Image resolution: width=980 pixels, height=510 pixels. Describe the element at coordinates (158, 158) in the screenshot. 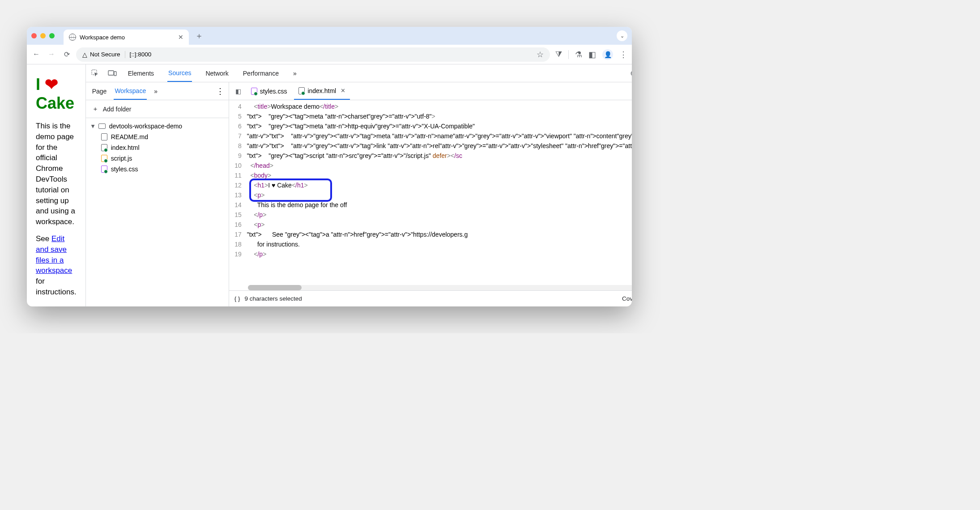

I see `file-row: script.js` at that location.